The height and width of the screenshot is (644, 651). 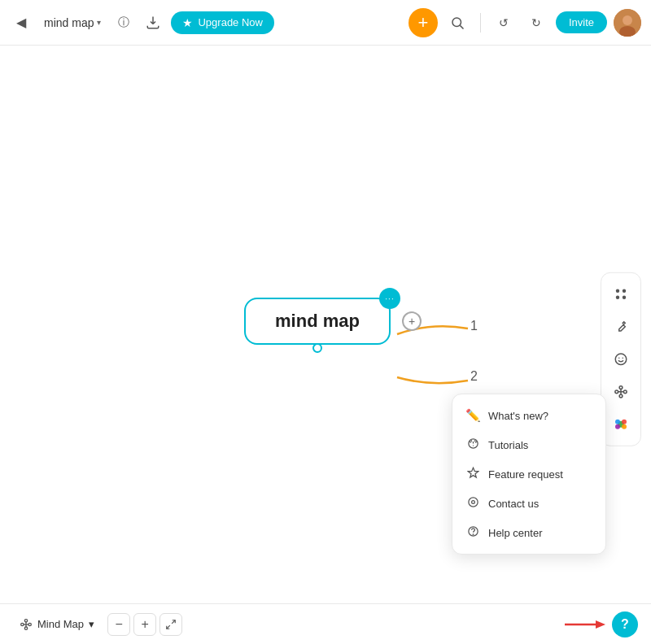 What do you see at coordinates (525, 23) in the screenshot?
I see `header-right: + ↺ ↻ Invite` at bounding box center [525, 23].